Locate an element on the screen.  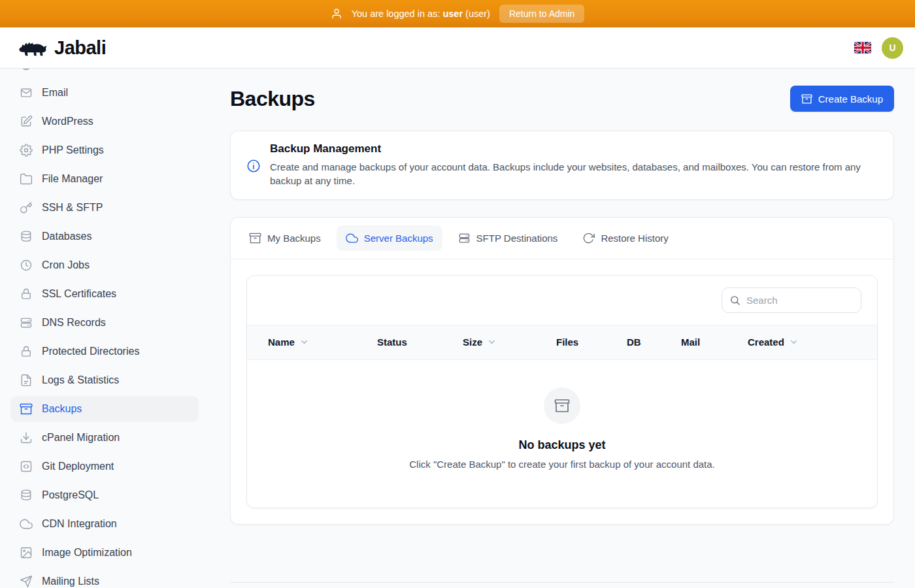
create-backup-button: Create Backup is located at coordinates (842, 99).